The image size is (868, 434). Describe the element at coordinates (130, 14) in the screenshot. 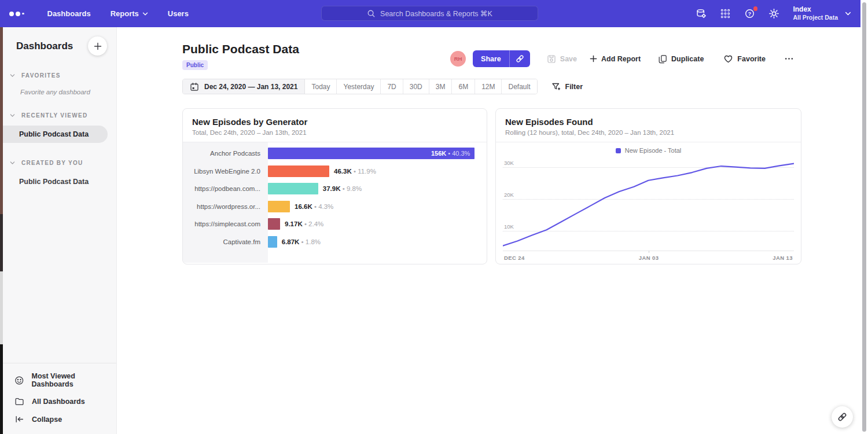

I see `nav-item-reports: Reports` at that location.